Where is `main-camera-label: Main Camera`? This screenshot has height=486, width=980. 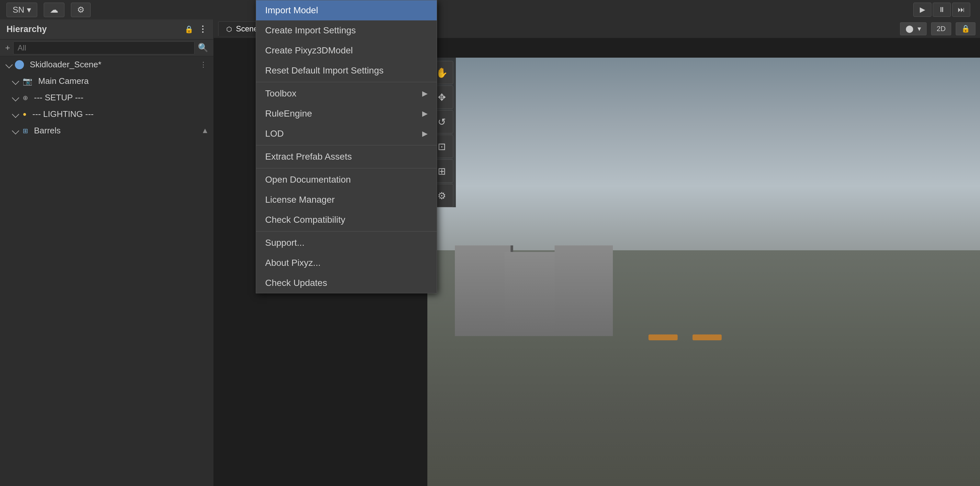 main-camera-label: Main Camera is located at coordinates (63, 81).